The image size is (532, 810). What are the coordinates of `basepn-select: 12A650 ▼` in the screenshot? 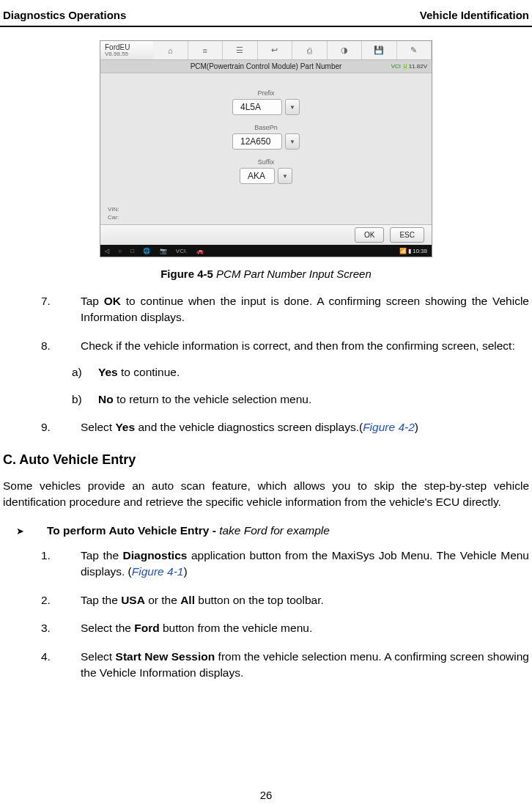 It's located at (266, 141).